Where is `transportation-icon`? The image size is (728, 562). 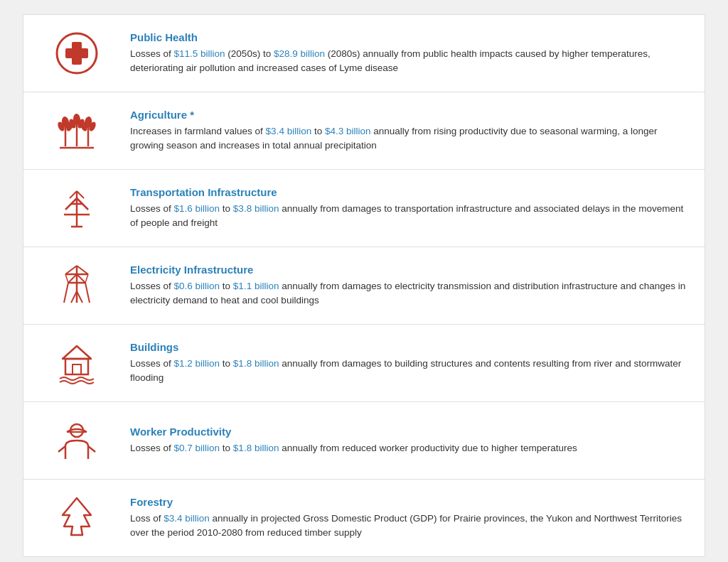
transportation-icon is located at coordinates (77, 208).